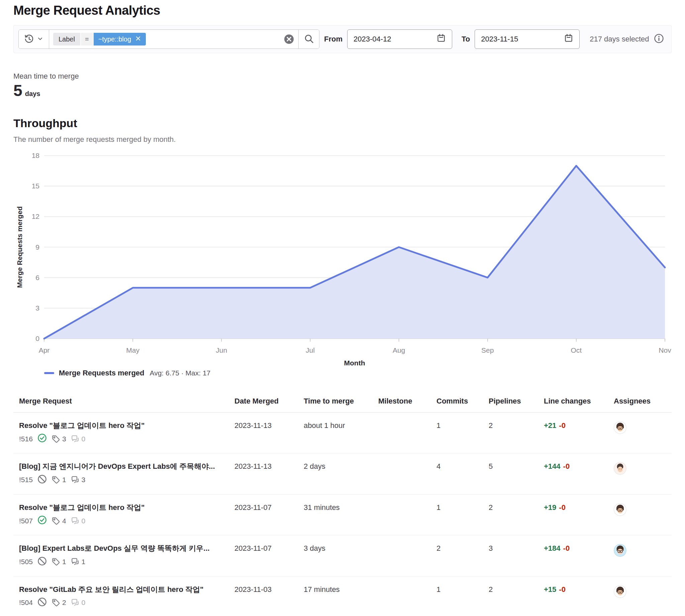  Describe the element at coordinates (341, 514) in the screenshot. I see `time-to-merge-cell: 31 minutes` at that location.